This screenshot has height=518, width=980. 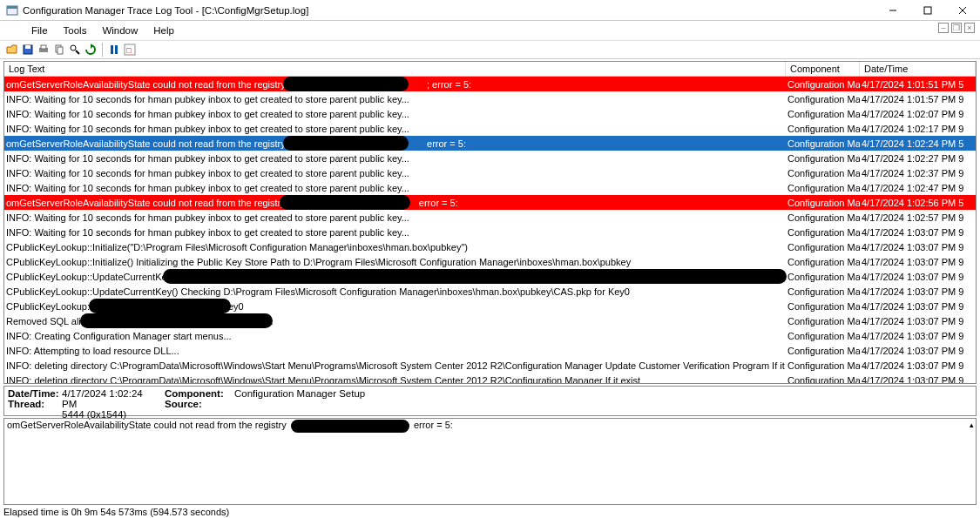 I want to click on close-button, so click(x=963, y=10).